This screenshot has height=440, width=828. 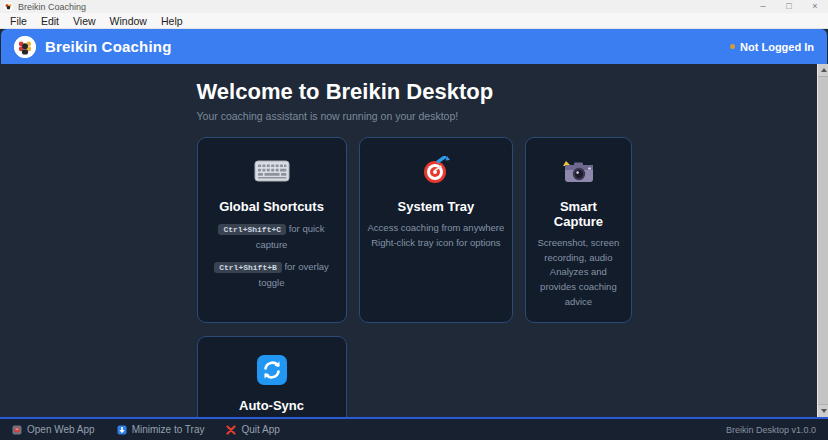 What do you see at coordinates (17, 430) in the screenshot?
I see `web-app-icon` at bounding box center [17, 430].